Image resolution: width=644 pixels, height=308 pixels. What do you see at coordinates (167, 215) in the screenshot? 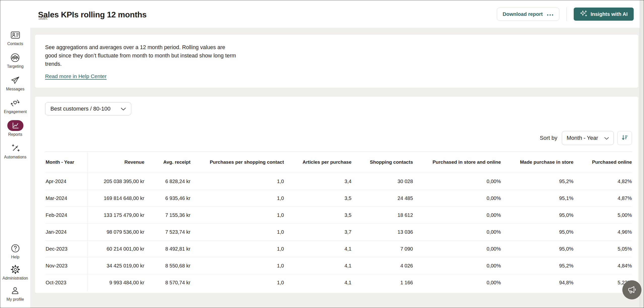
I see `cell-avg-receipt: 7 155,36 kr` at bounding box center [167, 215].